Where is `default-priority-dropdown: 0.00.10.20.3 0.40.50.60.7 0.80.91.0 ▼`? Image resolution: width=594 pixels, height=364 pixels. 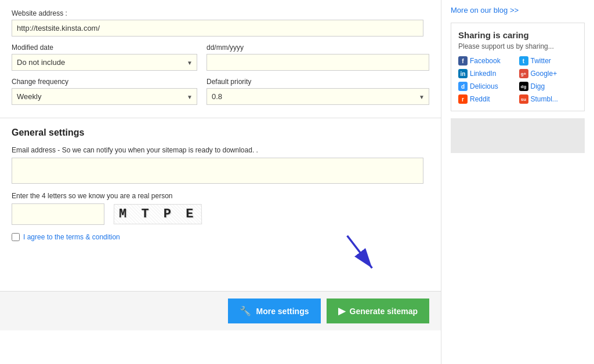 default-priority-dropdown: 0.00.10.20.3 0.40.50.60.7 0.80.91.0 ▼ is located at coordinates (318, 96).